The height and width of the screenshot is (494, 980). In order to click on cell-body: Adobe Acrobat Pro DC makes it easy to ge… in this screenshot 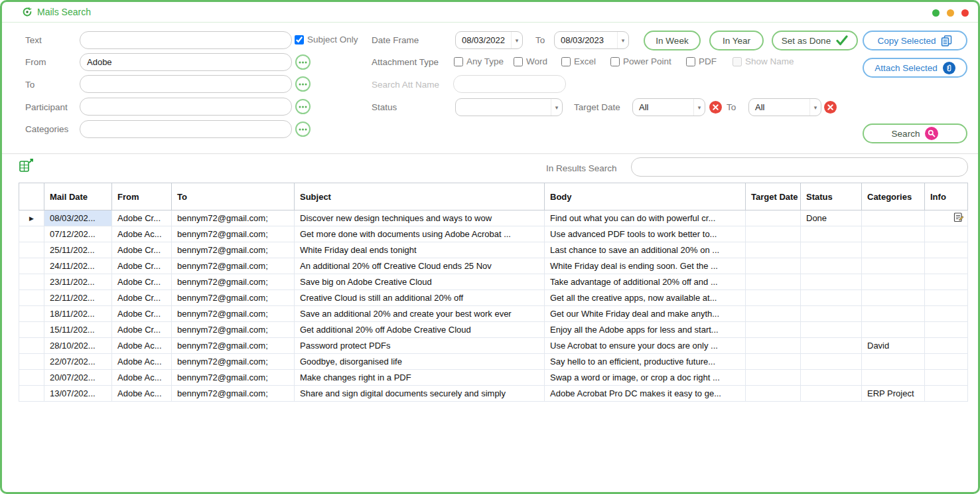, I will do `click(645, 394)`.